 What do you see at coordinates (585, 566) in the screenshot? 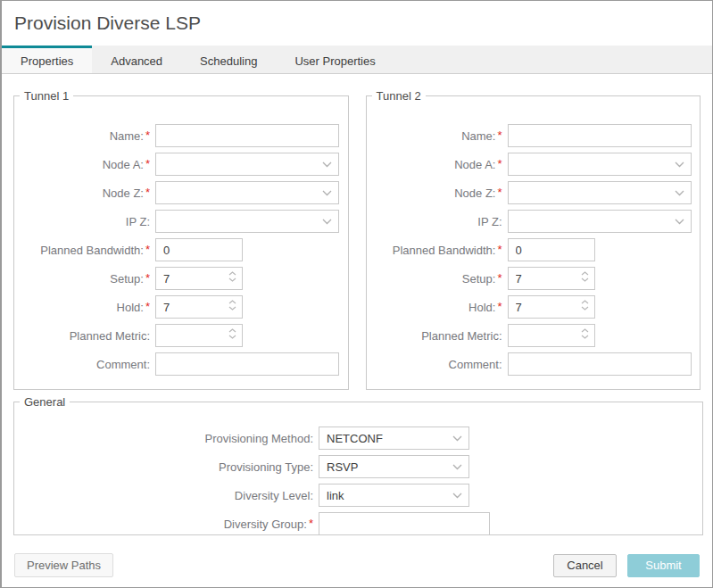
I see `cancel-button: Cancel` at bounding box center [585, 566].